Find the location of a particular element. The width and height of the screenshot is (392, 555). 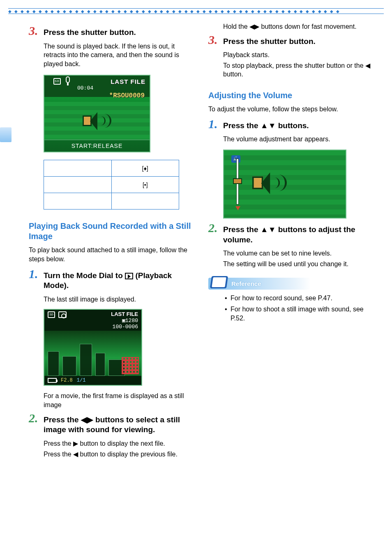

list-item: For how to shoot a still image with soun… is located at coordinates (299, 314).